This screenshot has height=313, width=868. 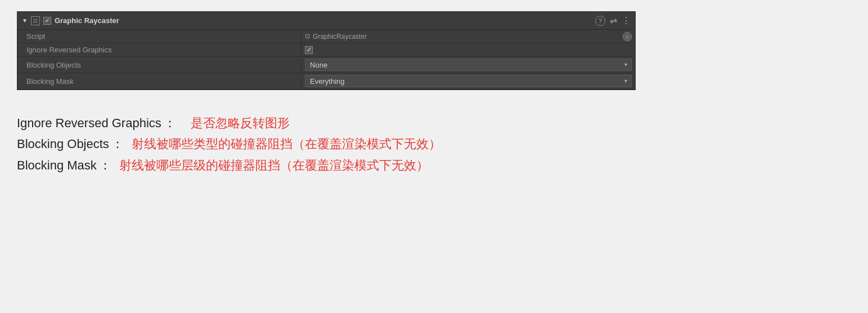 What do you see at coordinates (309, 50) in the screenshot?
I see `ignore-reversed-graphics-checkbox: ✓` at bounding box center [309, 50].